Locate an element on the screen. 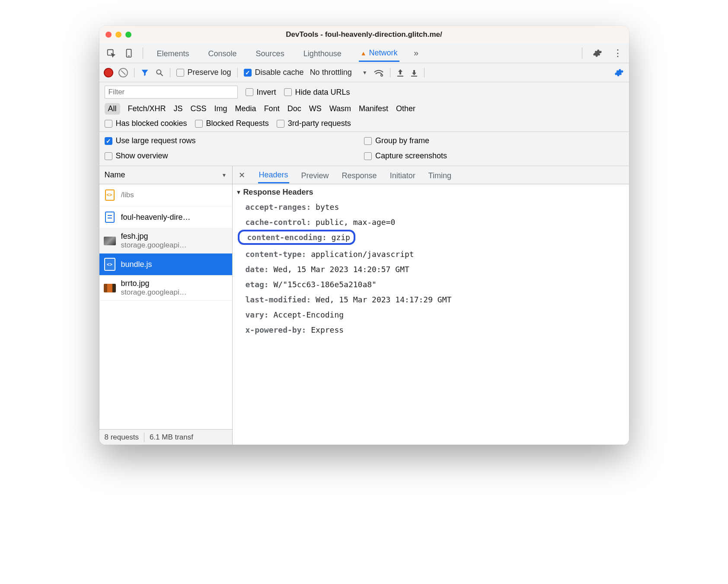  download-har-icon is located at coordinates (414, 73).